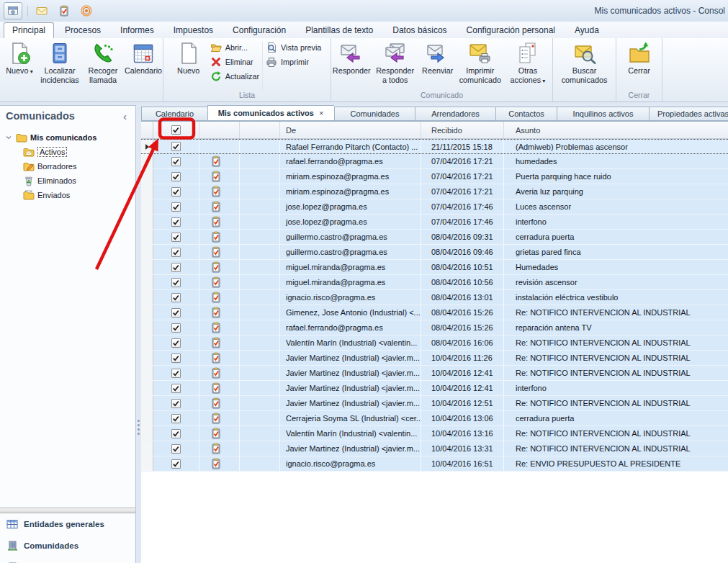  I want to click on ribbon-button-nuevo: Nuevo, so click(189, 65).